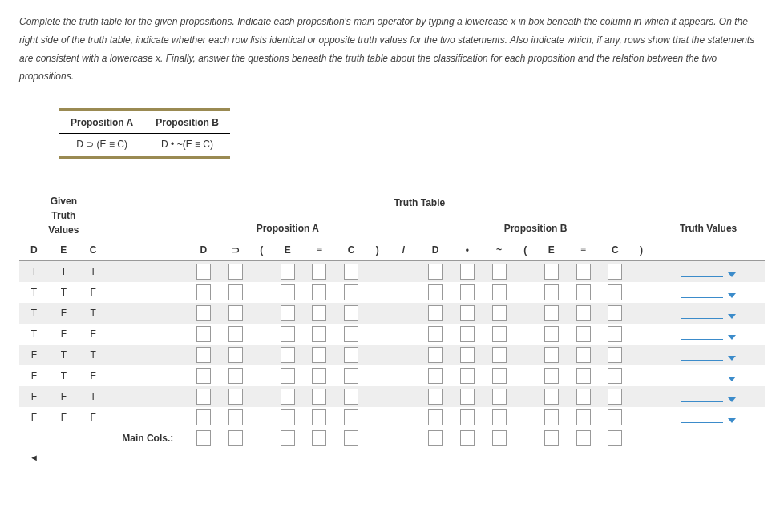 This screenshot has height=532, width=784. I want to click on maincol-propA-D, so click(204, 438).